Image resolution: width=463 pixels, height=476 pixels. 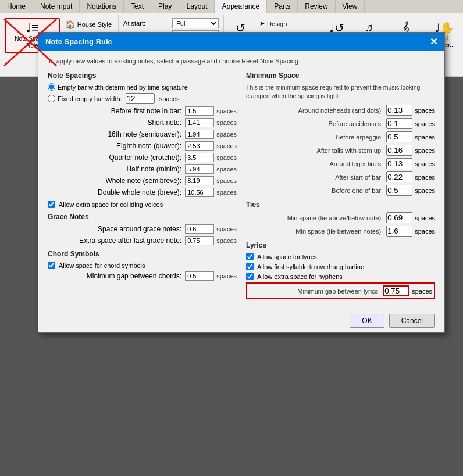 What do you see at coordinates (165, 6) in the screenshot?
I see `tab-play: Play` at bounding box center [165, 6].